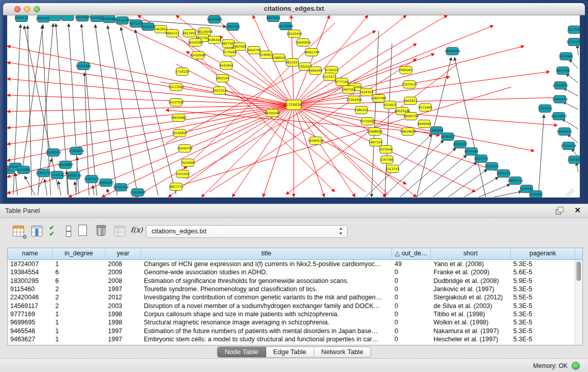  Describe the element at coordinates (18, 231) in the screenshot. I see `table-mode-icon: ⚙` at that location.